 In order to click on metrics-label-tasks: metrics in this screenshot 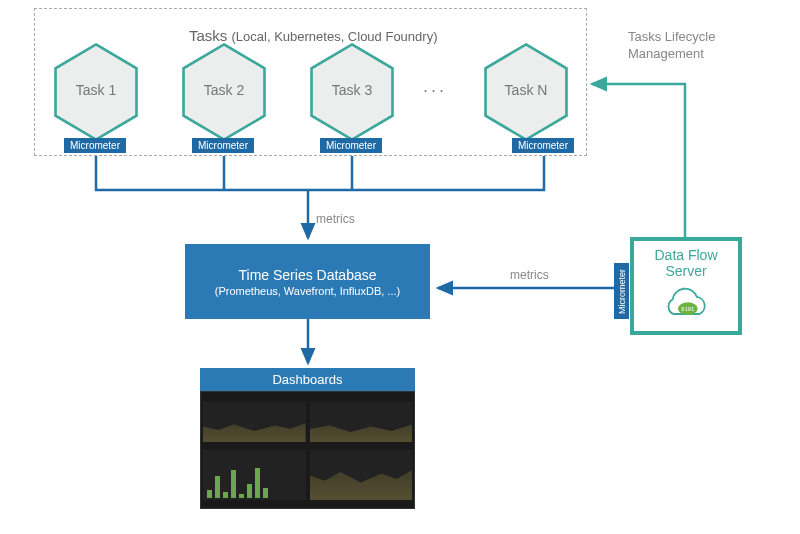, I will do `click(336, 219)`.